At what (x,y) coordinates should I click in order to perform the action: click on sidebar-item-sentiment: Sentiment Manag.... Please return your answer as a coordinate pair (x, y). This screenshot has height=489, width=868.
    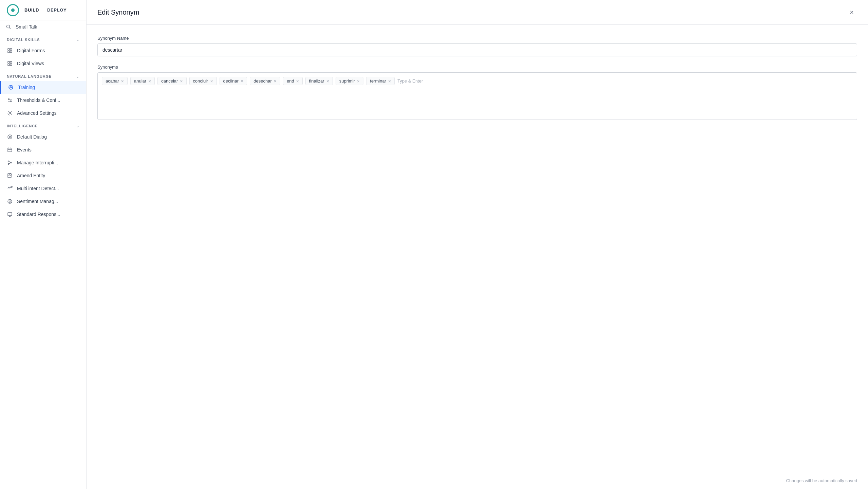
    Looking at the image, I should click on (43, 201).